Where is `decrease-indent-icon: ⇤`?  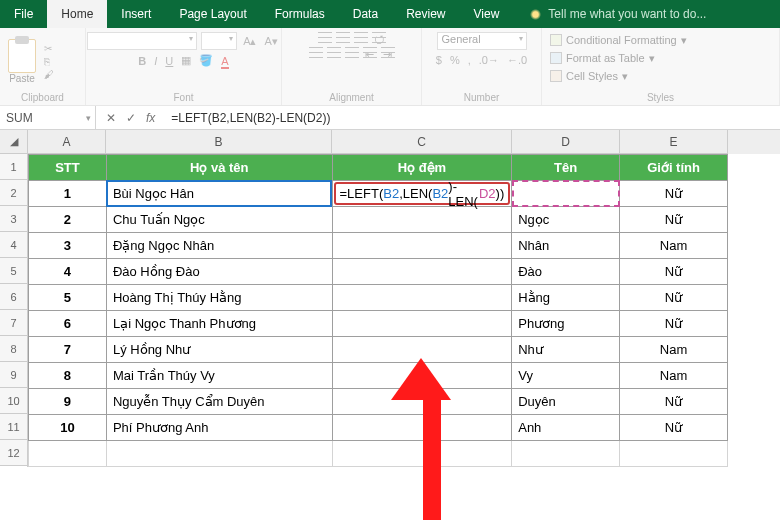
decrease-indent-icon: ⇤ is located at coordinates (370, 52).